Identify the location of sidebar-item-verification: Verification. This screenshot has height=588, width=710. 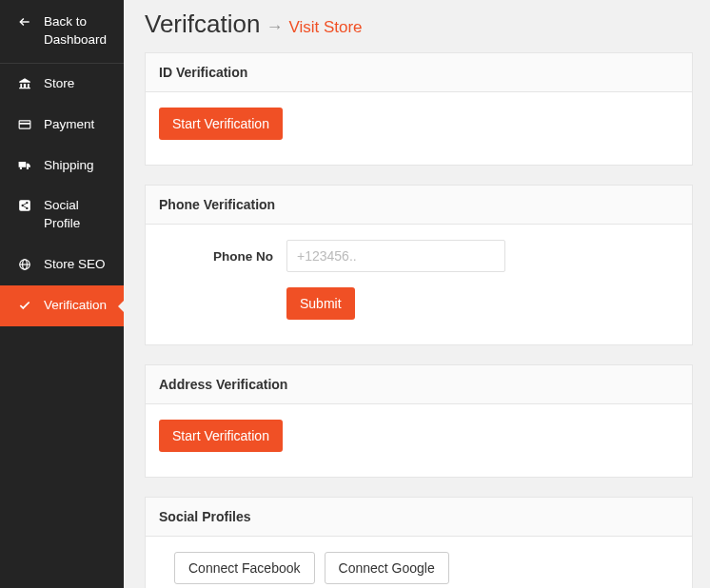
(62, 306).